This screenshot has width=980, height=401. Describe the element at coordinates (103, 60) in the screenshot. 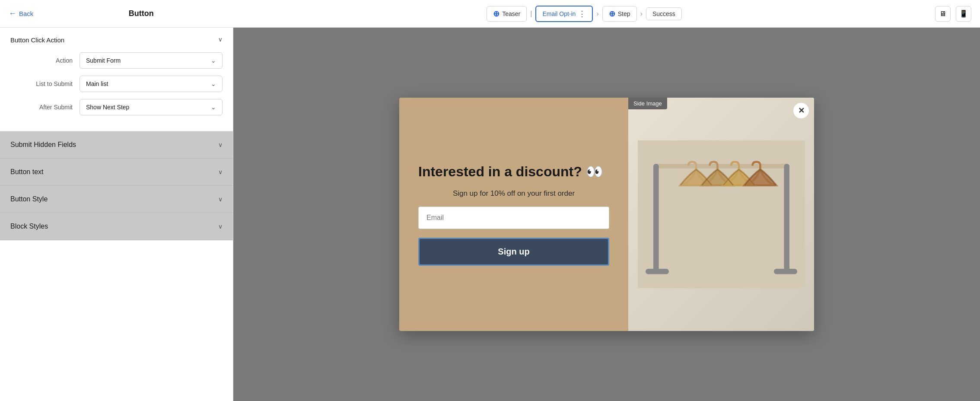

I see `action-select-value: Submit Form` at that location.